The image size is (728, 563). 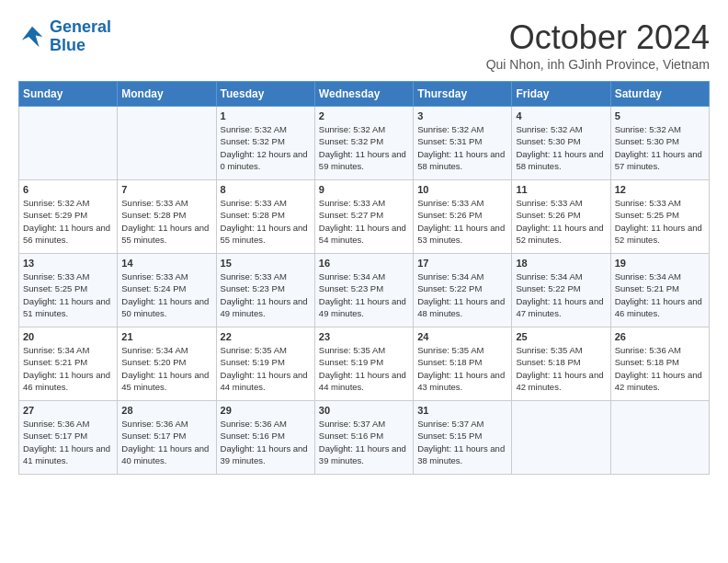 What do you see at coordinates (68, 438) in the screenshot?
I see `calendar-cell: 27Sunrise: 5:36 AM Sunset: 5:17 PM Dayli…` at bounding box center [68, 438].